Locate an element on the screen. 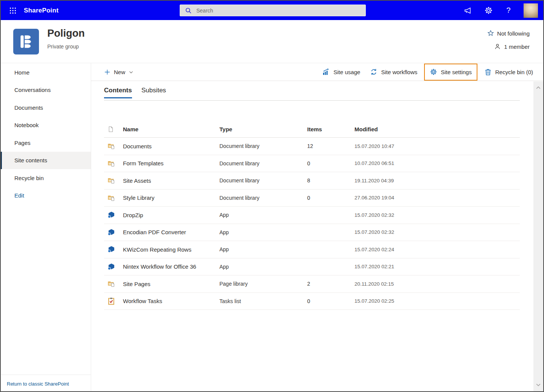 Image resolution: width=544 pixels, height=392 pixels. site-settings-button: Site settings is located at coordinates (451, 72).